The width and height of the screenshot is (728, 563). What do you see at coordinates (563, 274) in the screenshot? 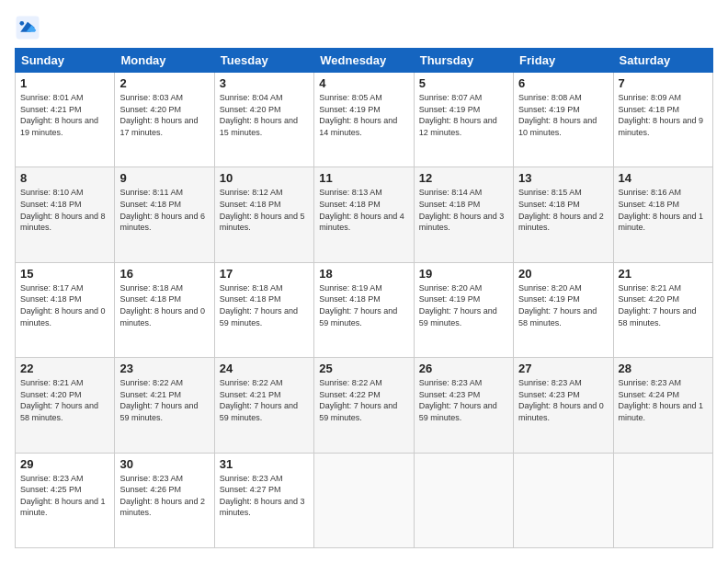
I see `day-number: 20` at bounding box center [563, 274].